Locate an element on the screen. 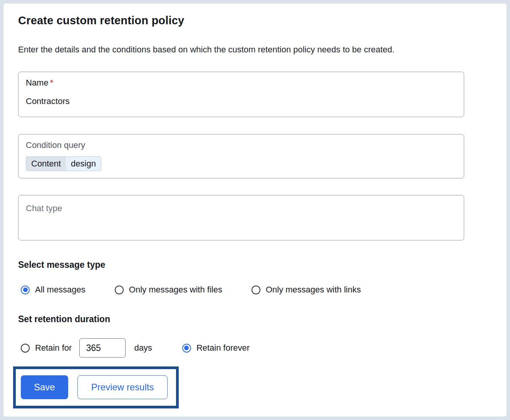  condition-chip: Content design is located at coordinates (64, 164).